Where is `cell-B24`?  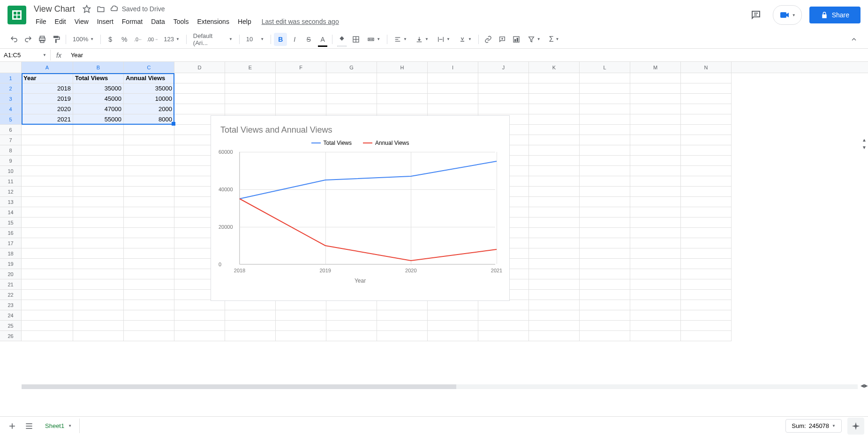 cell-B24 is located at coordinates (98, 315).